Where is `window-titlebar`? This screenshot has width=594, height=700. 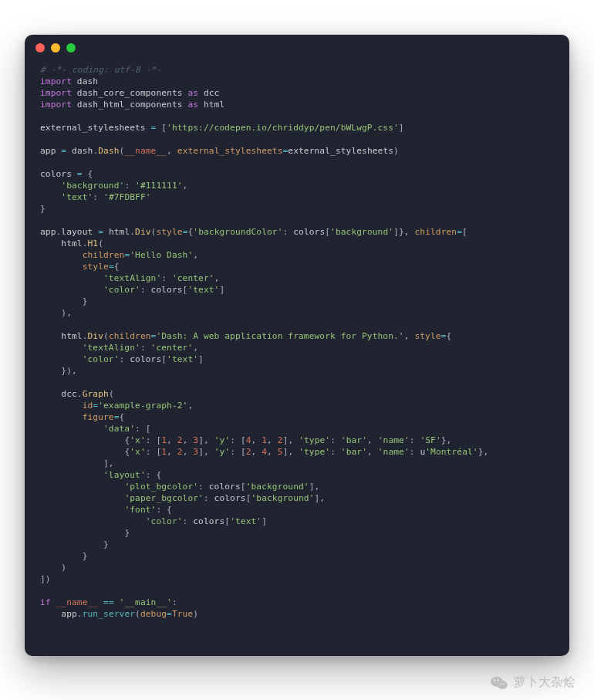 window-titlebar is located at coordinates (297, 48).